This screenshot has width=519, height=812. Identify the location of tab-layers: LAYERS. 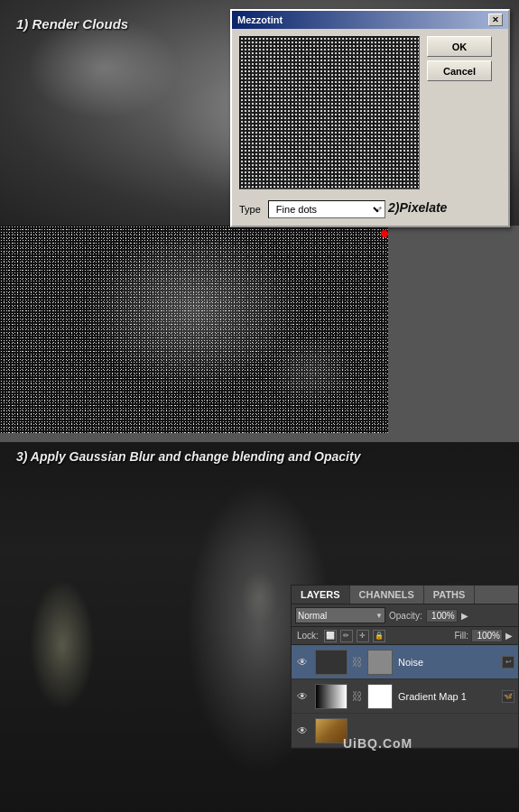
(321, 595).